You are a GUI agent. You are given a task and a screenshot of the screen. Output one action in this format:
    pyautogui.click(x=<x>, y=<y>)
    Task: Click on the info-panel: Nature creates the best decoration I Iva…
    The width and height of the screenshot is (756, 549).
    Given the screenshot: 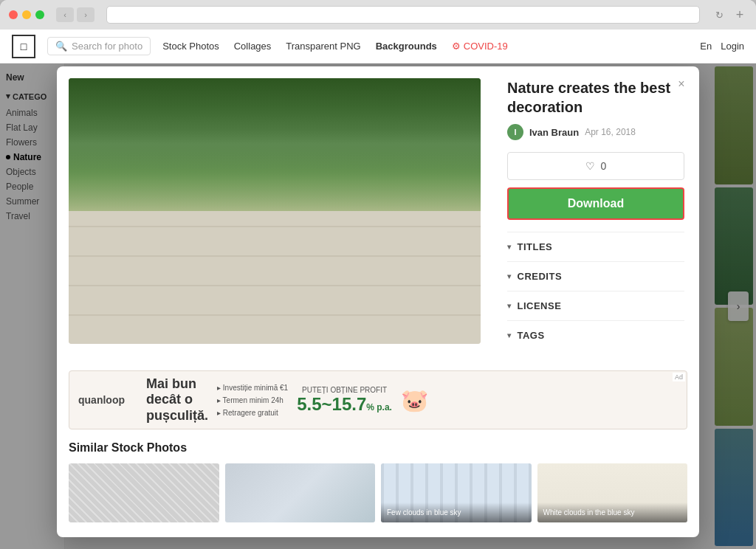 What is the action you would take?
    pyautogui.click(x=596, y=214)
    